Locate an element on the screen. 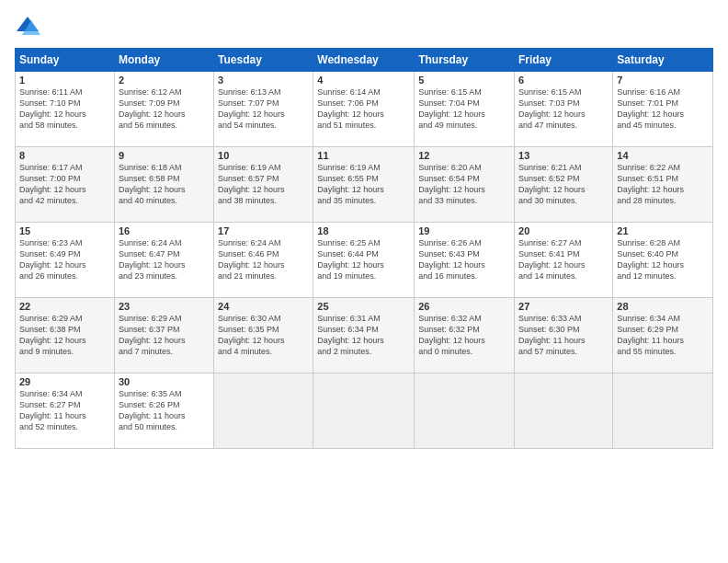 The image size is (728, 563). calendar-cell: 16Sunrise: 6:24 AMSunset: 6:47 PMDayligh… is located at coordinates (164, 260).